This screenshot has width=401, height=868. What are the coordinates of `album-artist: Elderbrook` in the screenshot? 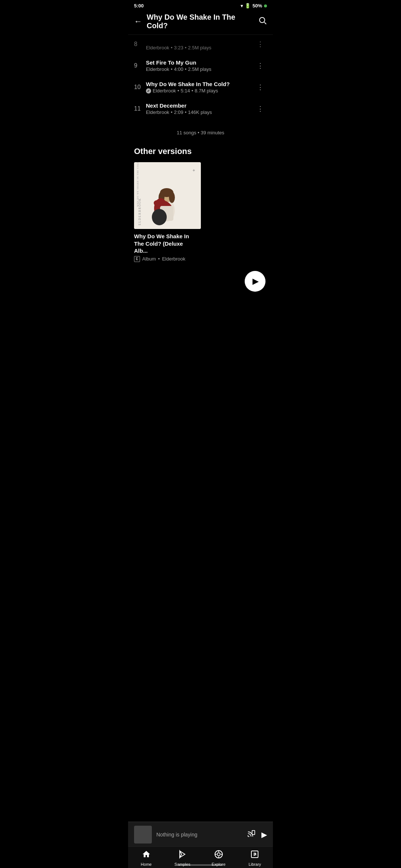 It's located at (174, 259).